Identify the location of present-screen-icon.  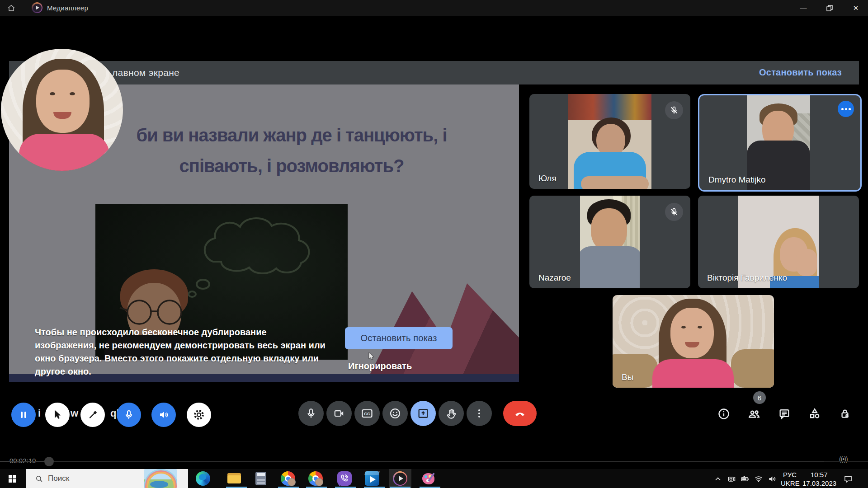
(423, 413).